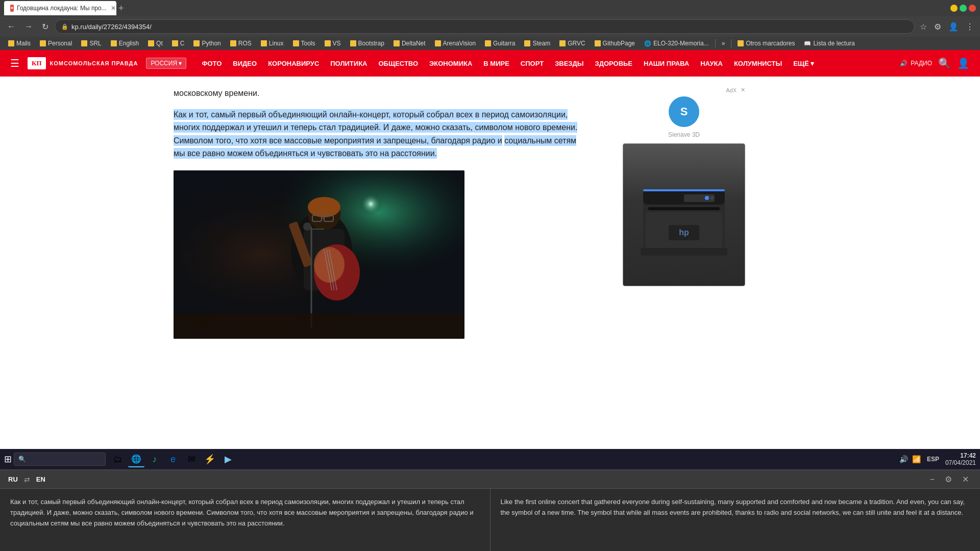  What do you see at coordinates (210, 459) in the screenshot?
I see `taskbar-app-vscode: ⚡` at bounding box center [210, 459].